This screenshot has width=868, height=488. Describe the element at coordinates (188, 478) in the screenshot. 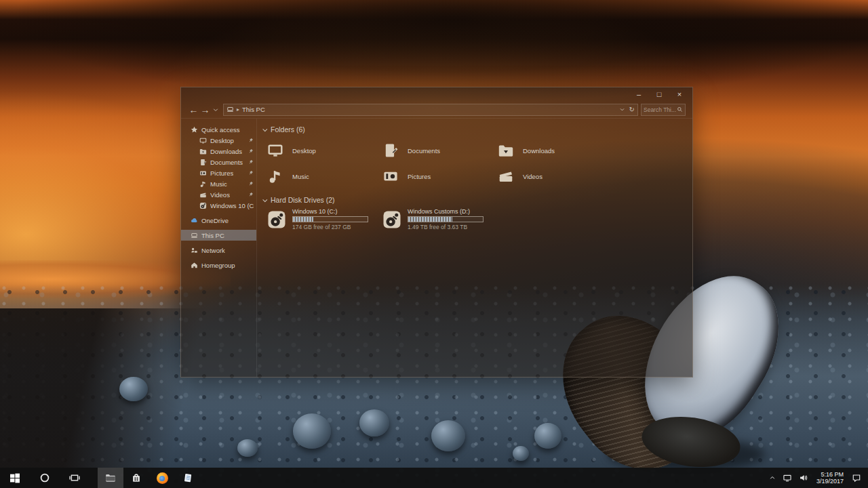

I see `notepad-icon` at that location.